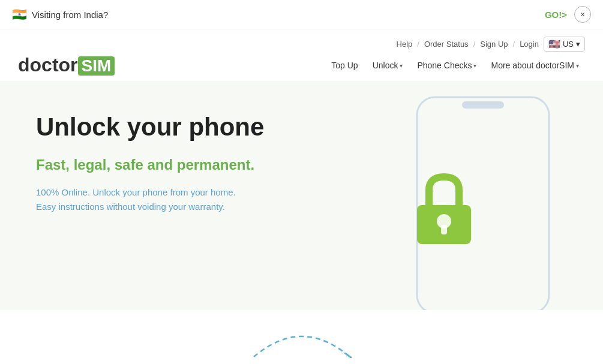  Describe the element at coordinates (401, 66) in the screenshot. I see `unlock-caret-icon: ▾` at that location.